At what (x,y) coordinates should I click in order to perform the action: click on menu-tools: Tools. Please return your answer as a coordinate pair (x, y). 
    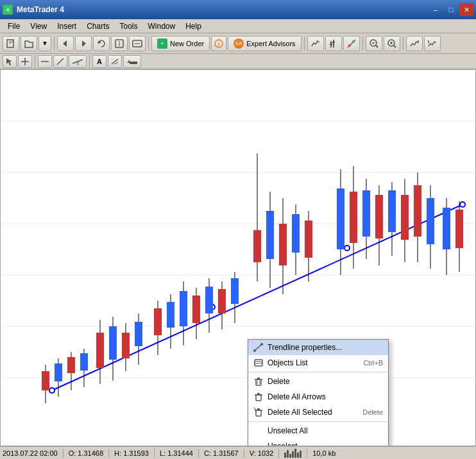
    Looking at the image, I should click on (129, 26).